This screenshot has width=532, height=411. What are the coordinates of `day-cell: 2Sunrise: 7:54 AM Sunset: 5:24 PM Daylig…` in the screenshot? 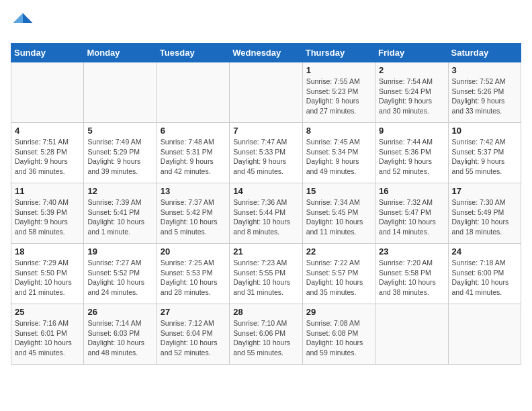 It's located at (412, 93).